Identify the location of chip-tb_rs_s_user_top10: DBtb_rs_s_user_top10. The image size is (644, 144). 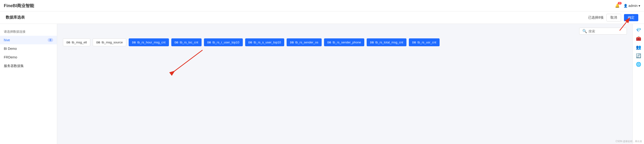
(265, 42).